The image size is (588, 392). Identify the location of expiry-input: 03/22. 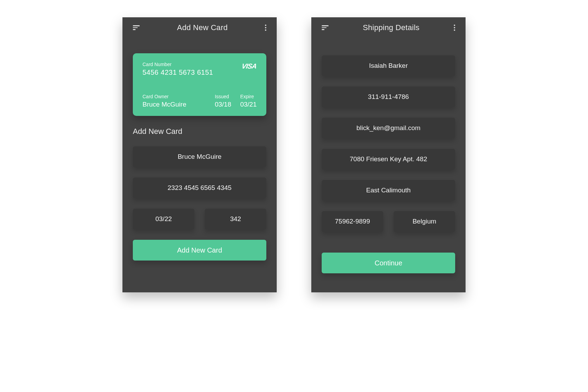
(164, 219).